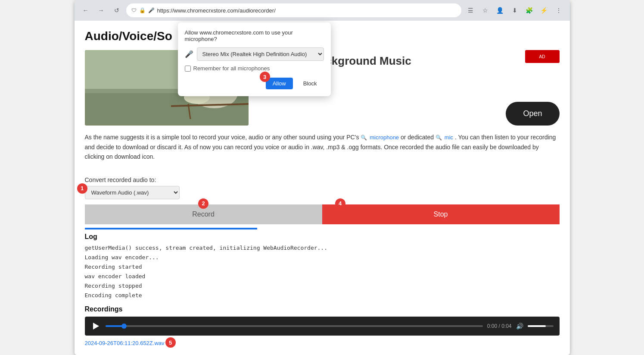 The width and height of the screenshot is (644, 355). Describe the element at coordinates (532, 114) in the screenshot. I see `open-button: Open` at that location.